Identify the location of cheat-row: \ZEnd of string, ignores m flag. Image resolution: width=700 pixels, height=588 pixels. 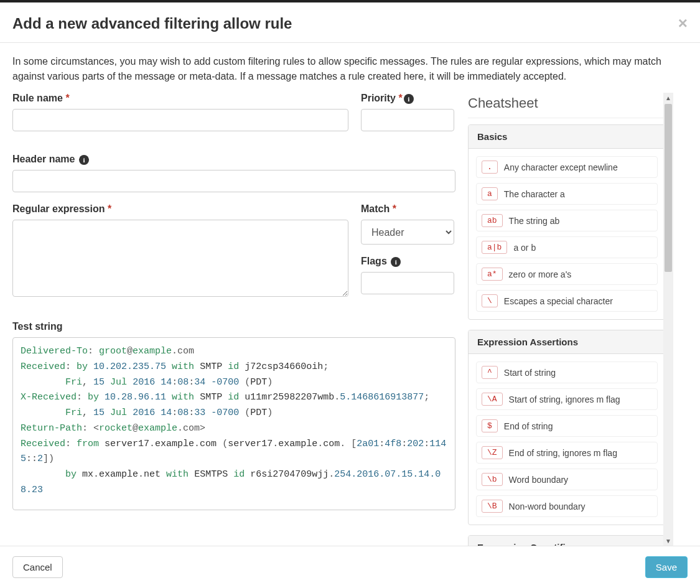
(567, 453).